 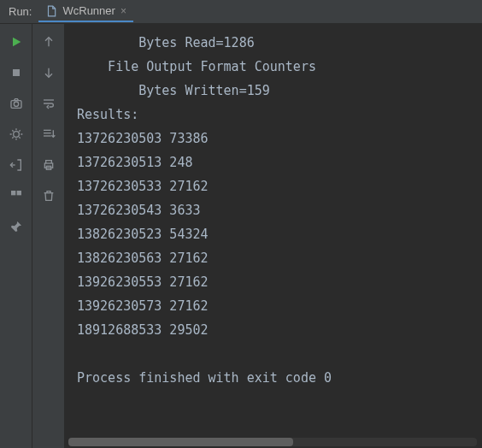 What do you see at coordinates (273, 442) in the screenshot?
I see `horizontal-scrollbar` at bounding box center [273, 442].